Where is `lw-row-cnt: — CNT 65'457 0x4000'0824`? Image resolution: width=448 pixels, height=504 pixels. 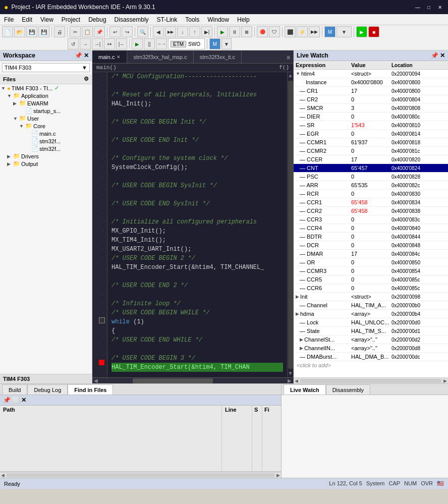 lw-row-cnt: — CNT 65'457 0x4000'0824 is located at coordinates (371, 169).